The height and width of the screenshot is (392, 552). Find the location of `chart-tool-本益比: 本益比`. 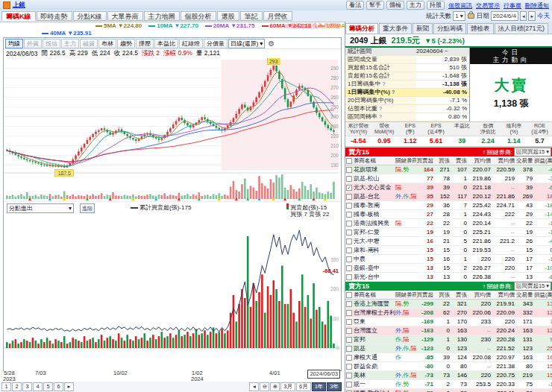

chart-tool-本益比: 本益比 is located at coordinates (166, 43).